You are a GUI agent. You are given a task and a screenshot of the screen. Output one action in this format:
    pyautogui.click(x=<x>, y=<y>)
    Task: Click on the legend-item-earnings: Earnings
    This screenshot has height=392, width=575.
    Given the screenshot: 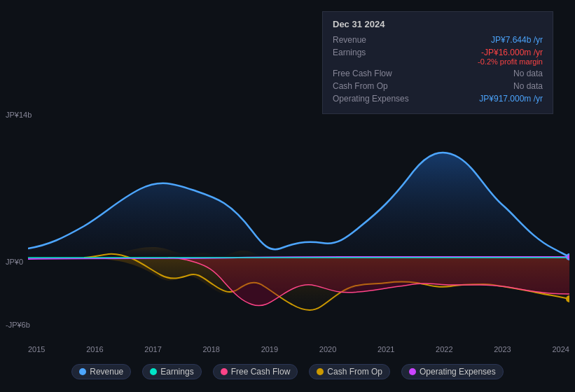 What is the action you would take?
    pyautogui.click(x=172, y=372)
    